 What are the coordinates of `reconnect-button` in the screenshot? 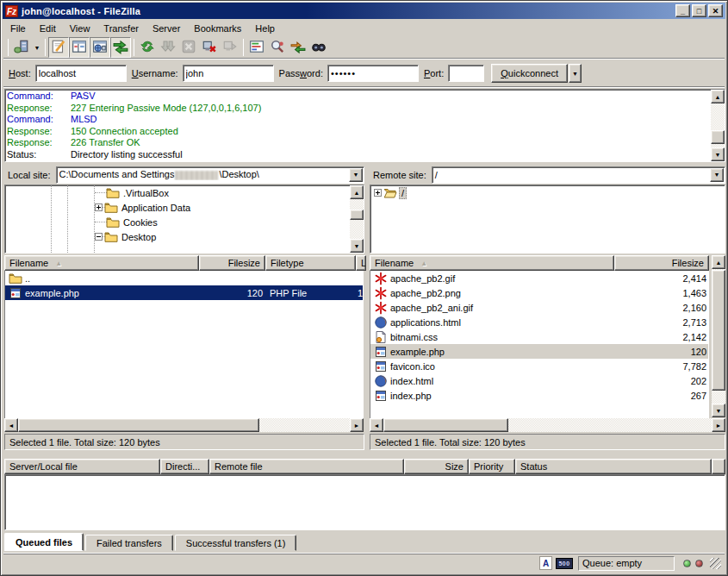 It's located at (230, 47).